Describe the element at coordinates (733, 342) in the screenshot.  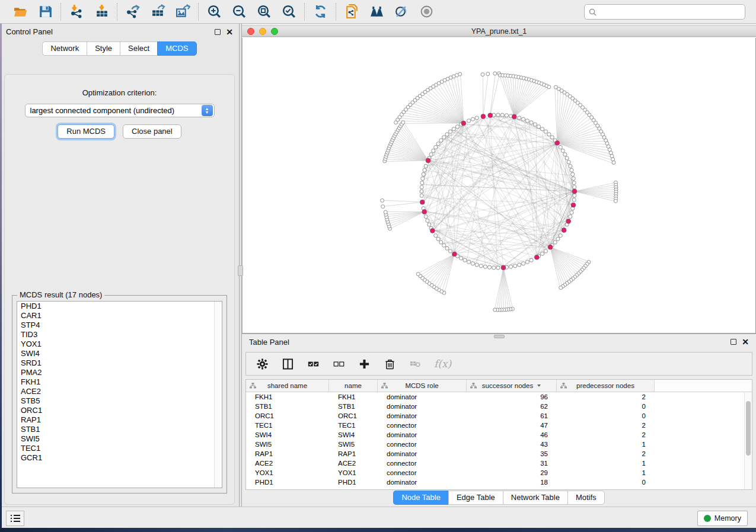
I see `float-table-panel-icon` at that location.